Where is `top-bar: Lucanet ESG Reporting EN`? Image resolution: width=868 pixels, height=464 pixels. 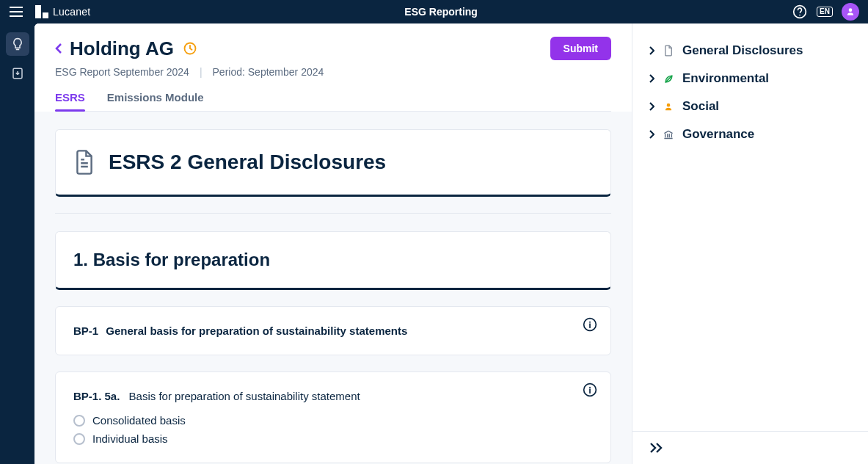 top-bar: Lucanet ESG Reporting EN is located at coordinates (434, 12).